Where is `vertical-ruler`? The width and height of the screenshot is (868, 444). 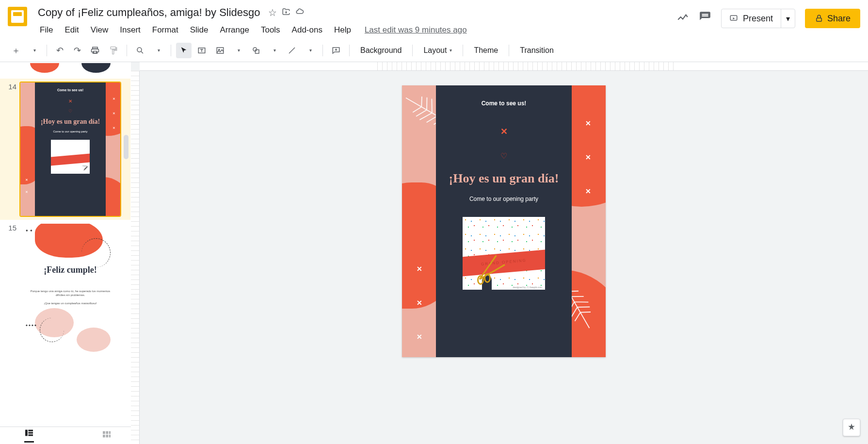
vertical-ruler is located at coordinates (135, 257).